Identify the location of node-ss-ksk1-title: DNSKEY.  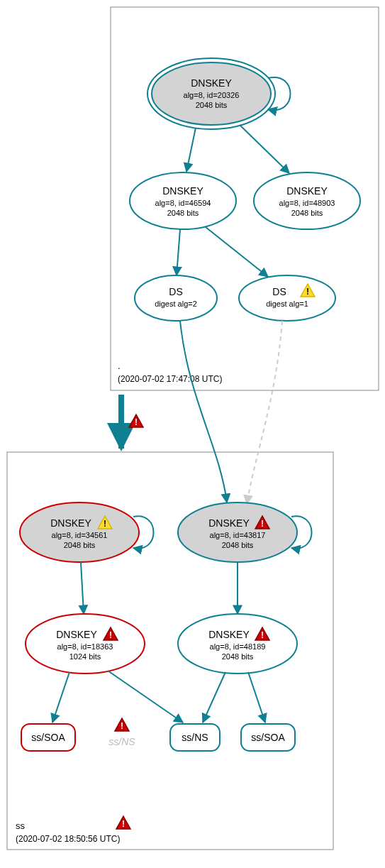
(71, 523).